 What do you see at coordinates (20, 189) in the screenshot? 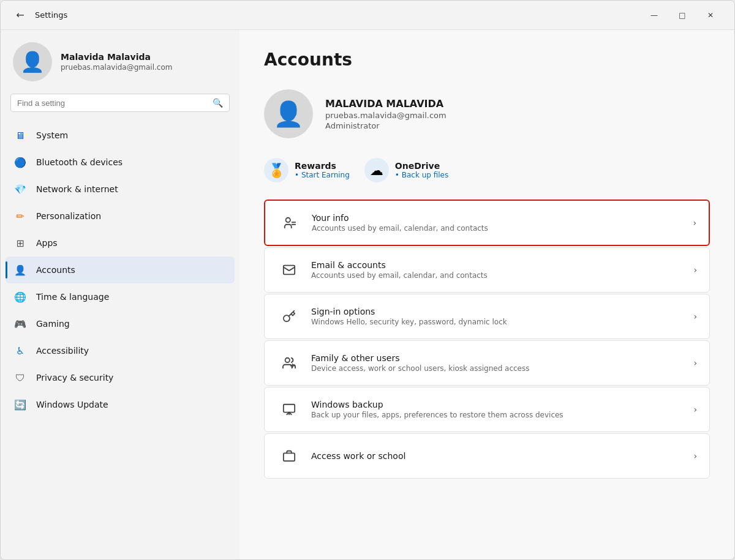
I see `nav-icon-network: 💎` at bounding box center [20, 189].